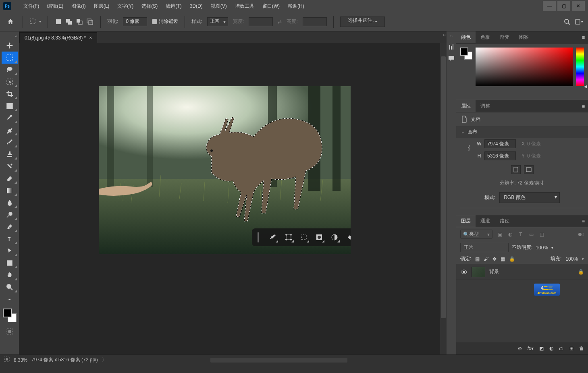 The width and height of the screenshot is (588, 373). I want to click on workspace-switcher-icon: ▾, so click(579, 22).